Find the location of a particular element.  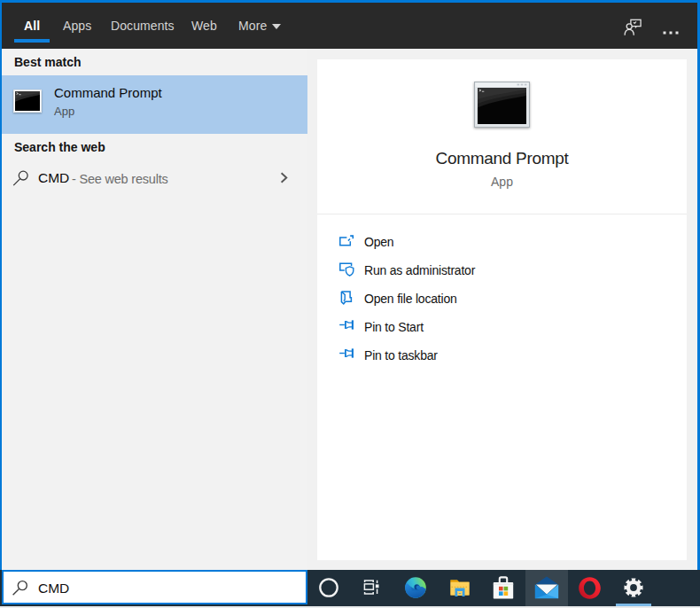

result-subtitle: App is located at coordinates (64, 112).